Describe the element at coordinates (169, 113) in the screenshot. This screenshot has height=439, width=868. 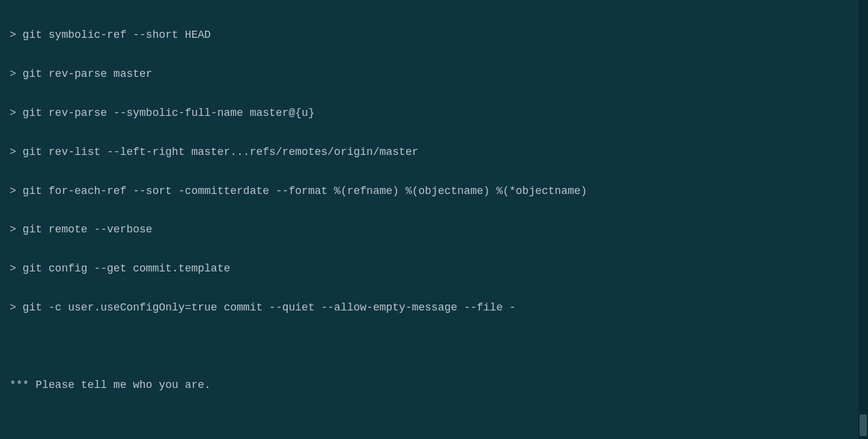
I see `command-text: git rev-parse --symbolic-full-name maste…` at that location.